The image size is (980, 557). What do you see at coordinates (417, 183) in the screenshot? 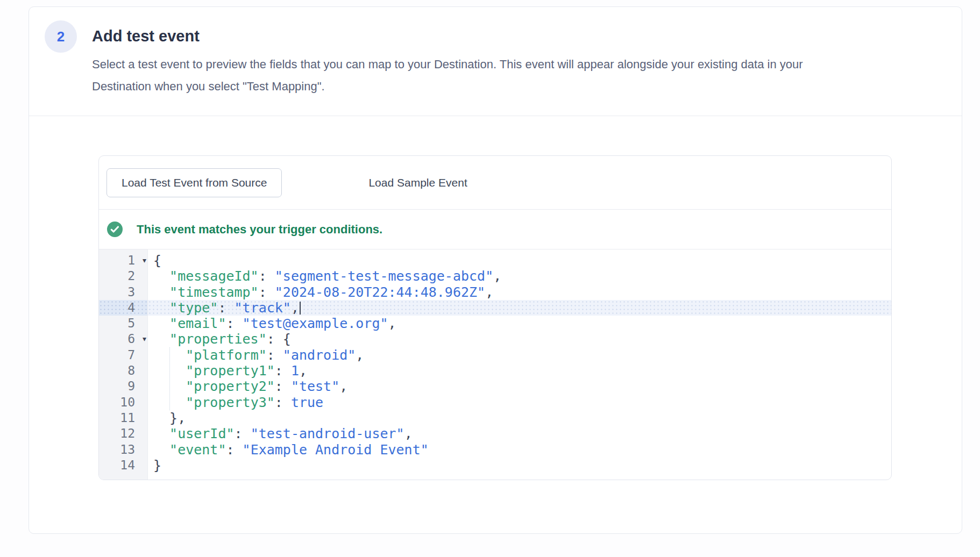
I see `load-sample-event-button: Load Sample Event` at bounding box center [417, 183].